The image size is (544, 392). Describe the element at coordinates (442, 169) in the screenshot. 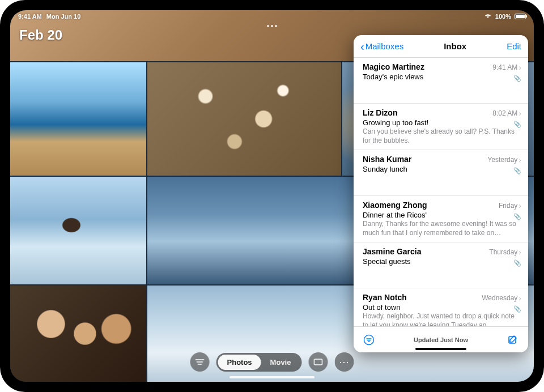

I see `mail-subject: Sunday lunch` at that location.